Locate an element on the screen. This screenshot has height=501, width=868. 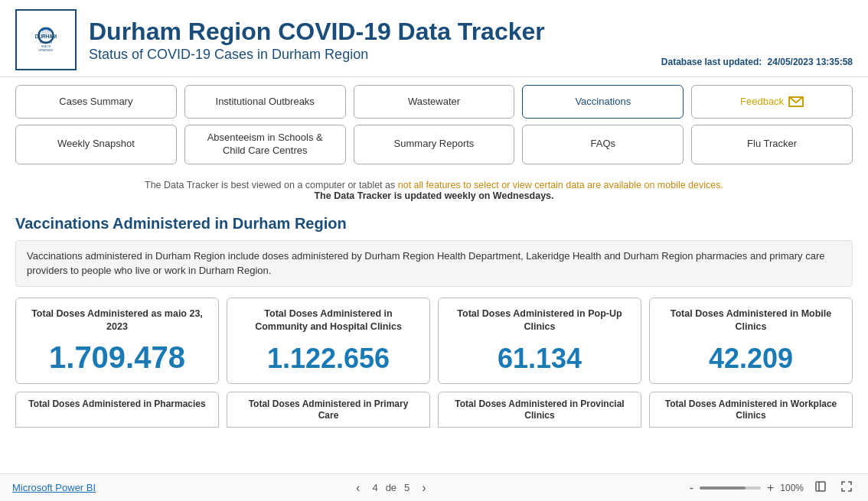
stat-title-0: Total Doses Administered as maio 23, 202… is located at coordinates (117, 321).